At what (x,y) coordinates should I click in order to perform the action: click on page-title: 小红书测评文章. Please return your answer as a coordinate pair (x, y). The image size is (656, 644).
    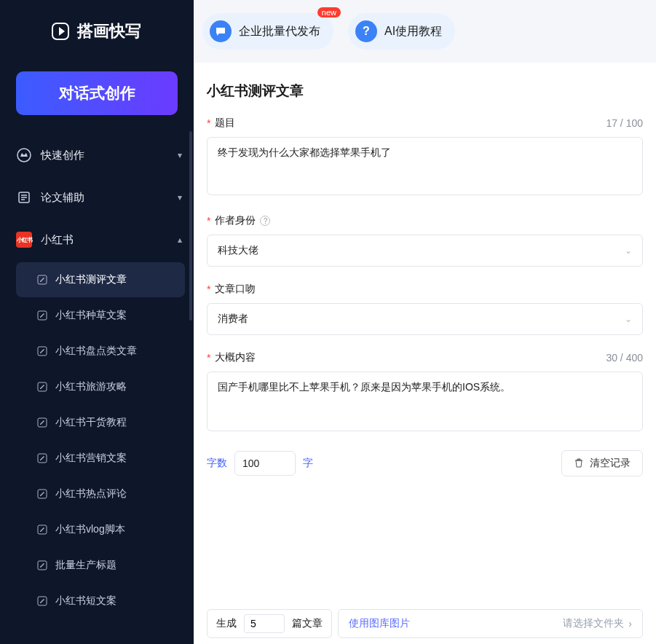
    Looking at the image, I should click on (425, 91).